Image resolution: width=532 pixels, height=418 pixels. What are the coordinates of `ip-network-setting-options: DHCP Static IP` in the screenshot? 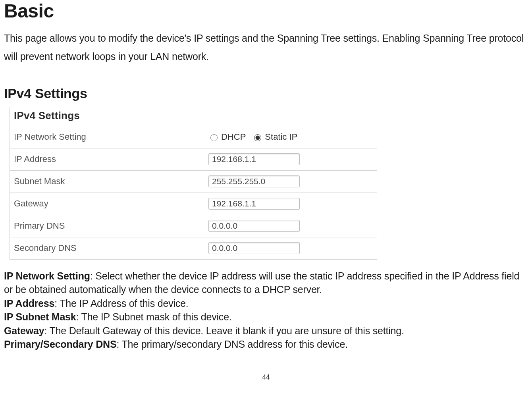 It's located at (291, 137).